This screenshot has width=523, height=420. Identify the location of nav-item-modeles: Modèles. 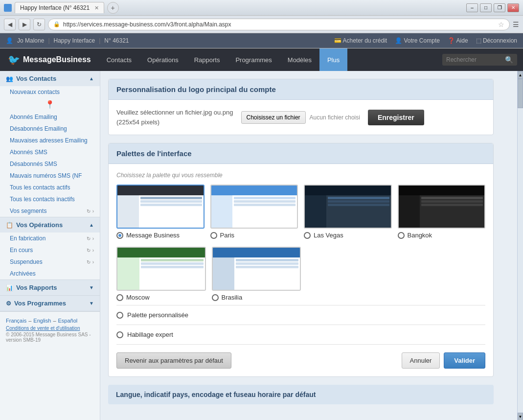
(299, 60).